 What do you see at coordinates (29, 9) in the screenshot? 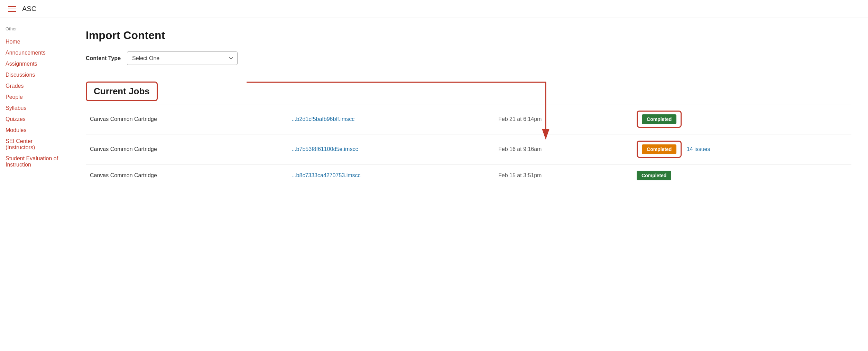
I see `app-title: ASC` at bounding box center [29, 9].